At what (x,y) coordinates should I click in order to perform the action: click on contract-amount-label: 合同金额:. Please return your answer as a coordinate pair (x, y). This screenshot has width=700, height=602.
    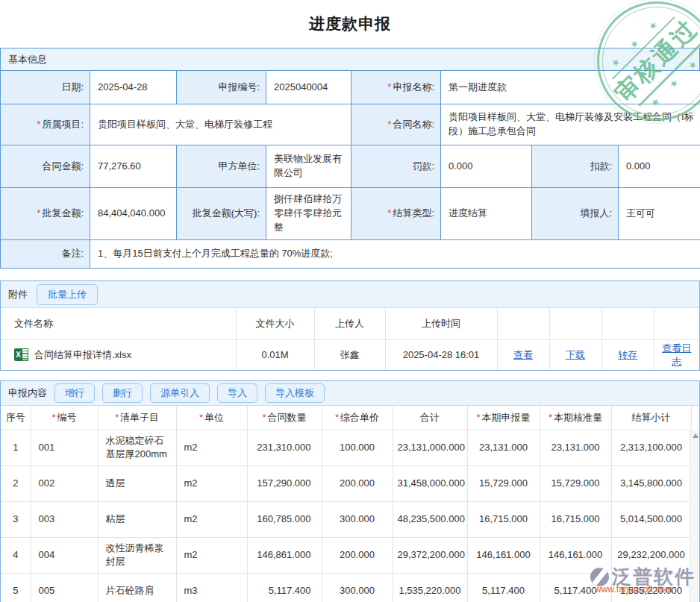
    Looking at the image, I should click on (46, 167).